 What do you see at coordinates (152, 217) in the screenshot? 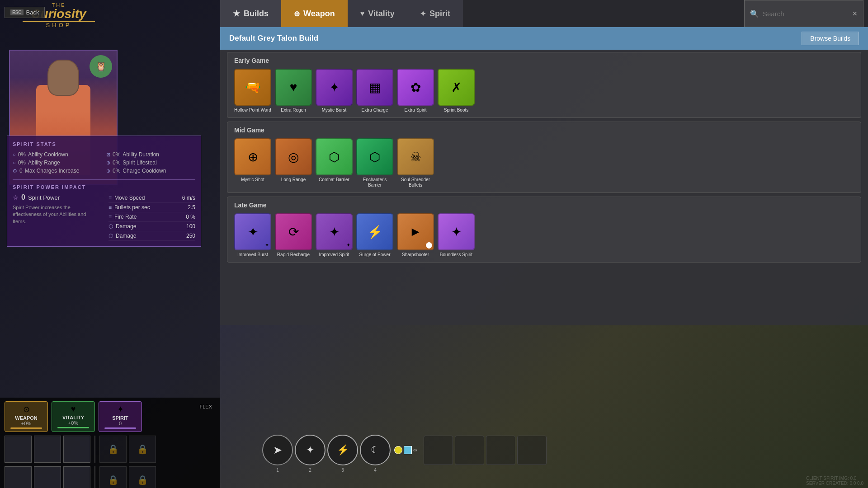
I see `fire-rate-stat: ≡ Fire Rate 0 %` at bounding box center [152, 217].